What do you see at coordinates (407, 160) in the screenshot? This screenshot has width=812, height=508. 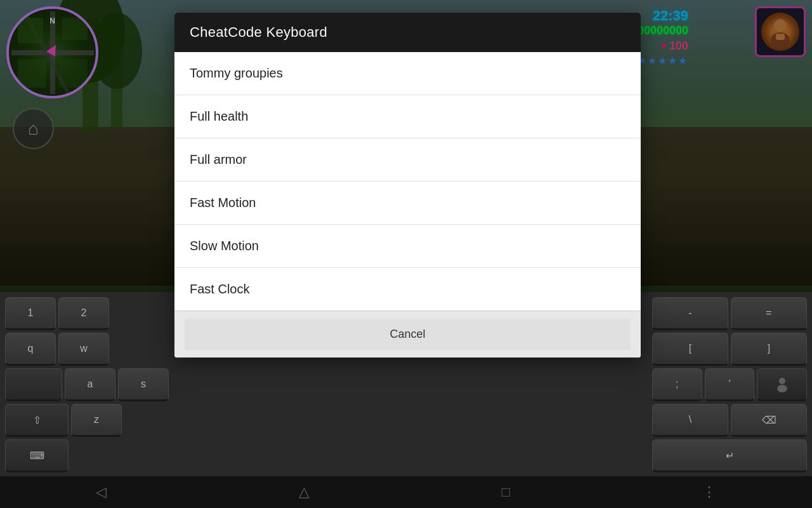 I see `cheat-item-full-armor: Full armor` at bounding box center [407, 160].